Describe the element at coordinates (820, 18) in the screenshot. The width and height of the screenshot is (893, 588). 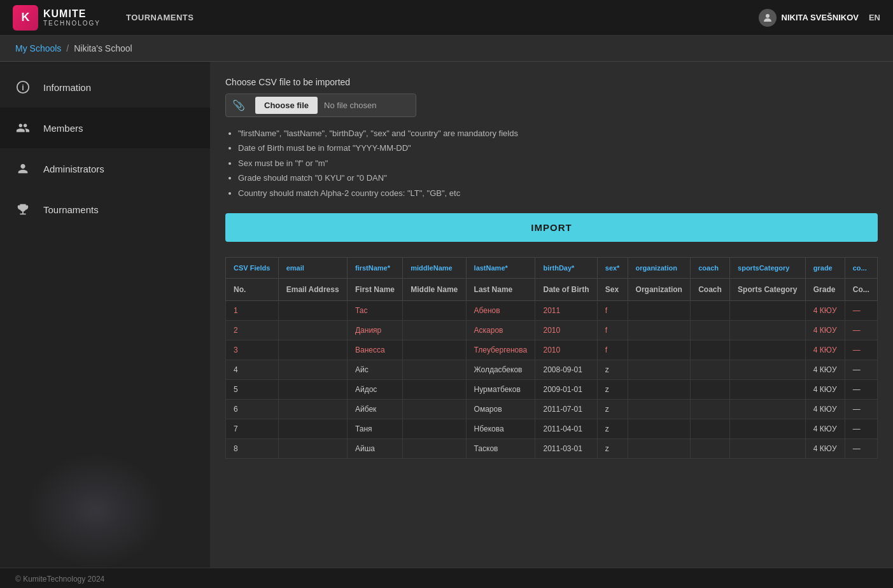
I see `user-name: NIKITA SVEŠNIKOV` at that location.